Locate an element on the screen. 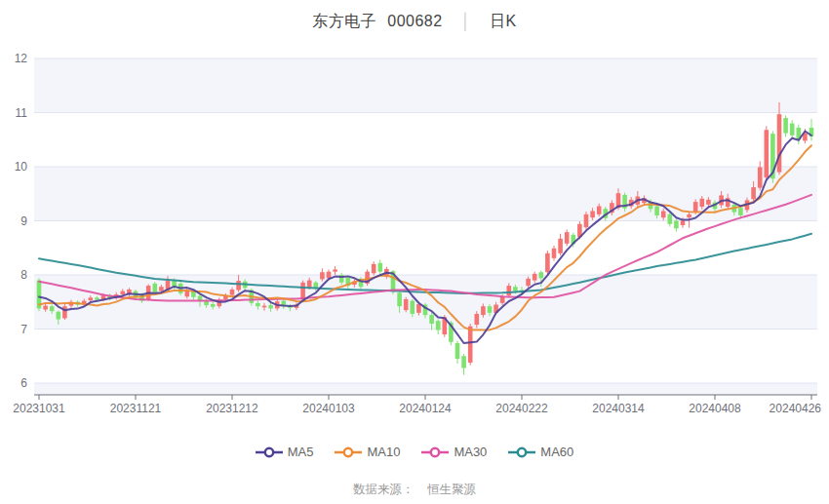 Image resolution: width=829 pixels, height=504 pixels. x-axis-label: 20231031 is located at coordinates (39, 408).